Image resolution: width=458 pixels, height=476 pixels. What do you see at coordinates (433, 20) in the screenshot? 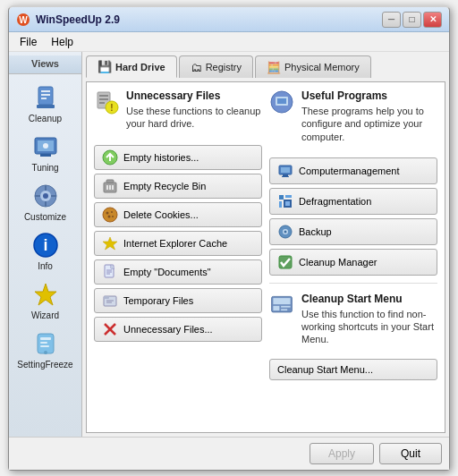
I see `close-button: ✕` at bounding box center [433, 20].